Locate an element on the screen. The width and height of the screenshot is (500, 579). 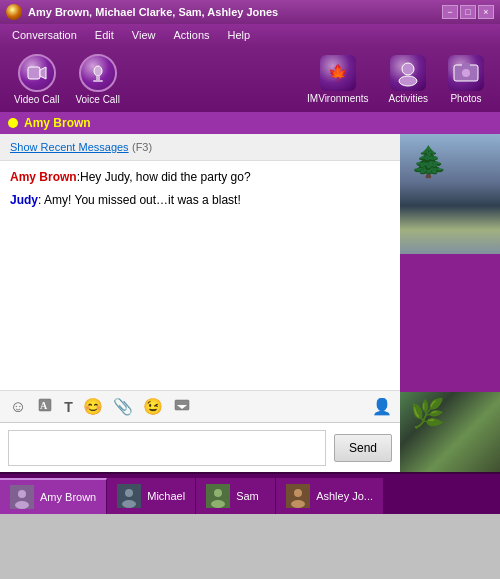
contact-photo-bottom is located at coordinates (450, 432).